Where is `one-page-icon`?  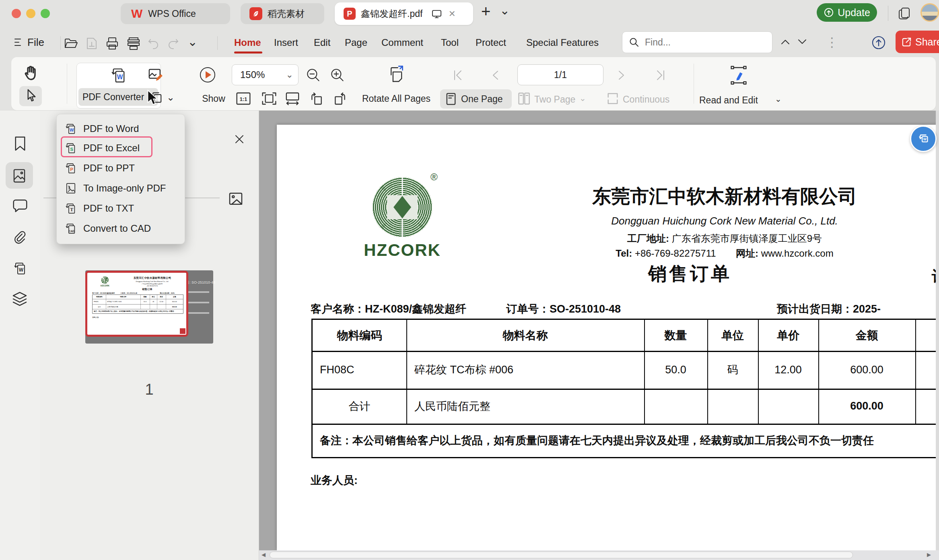
one-page-icon is located at coordinates (451, 99).